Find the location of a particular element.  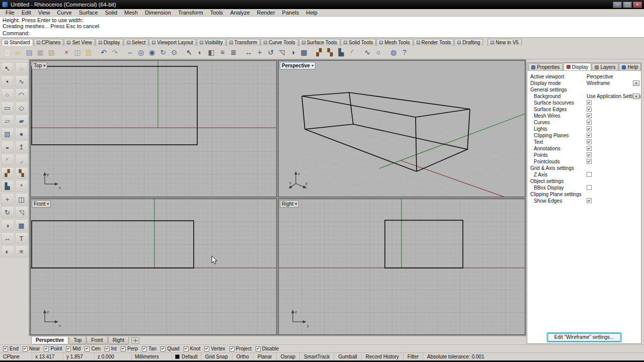

mirror-tool-button: ◑ is located at coordinates (8, 225).